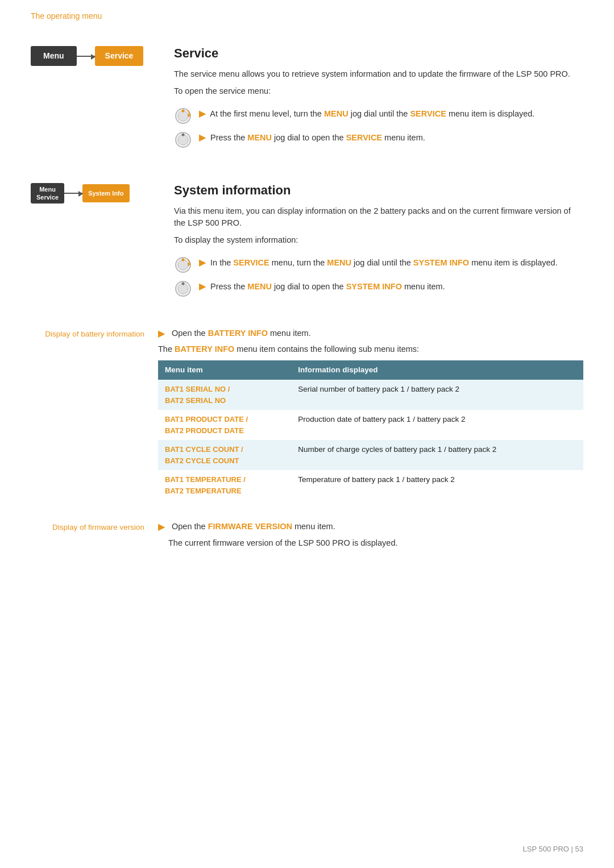 The image size is (614, 868). Describe the element at coordinates (88, 535) in the screenshot. I see `firmware-left-label: Display of firmware version` at that location.